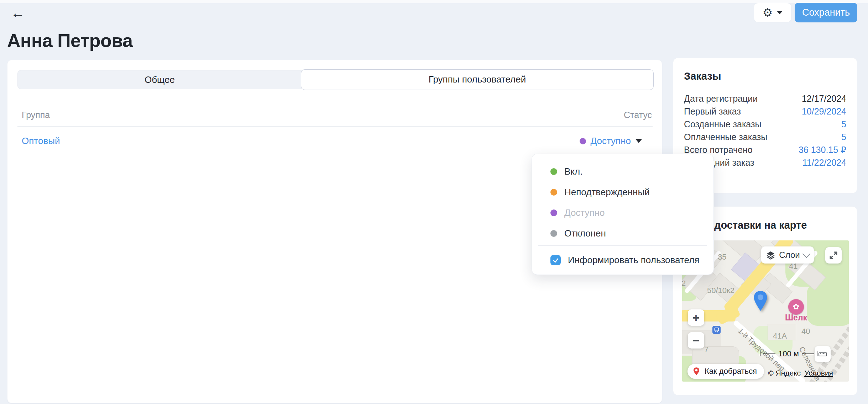 This screenshot has width=868, height=404. I want to click on minus-icon: −, so click(696, 340).